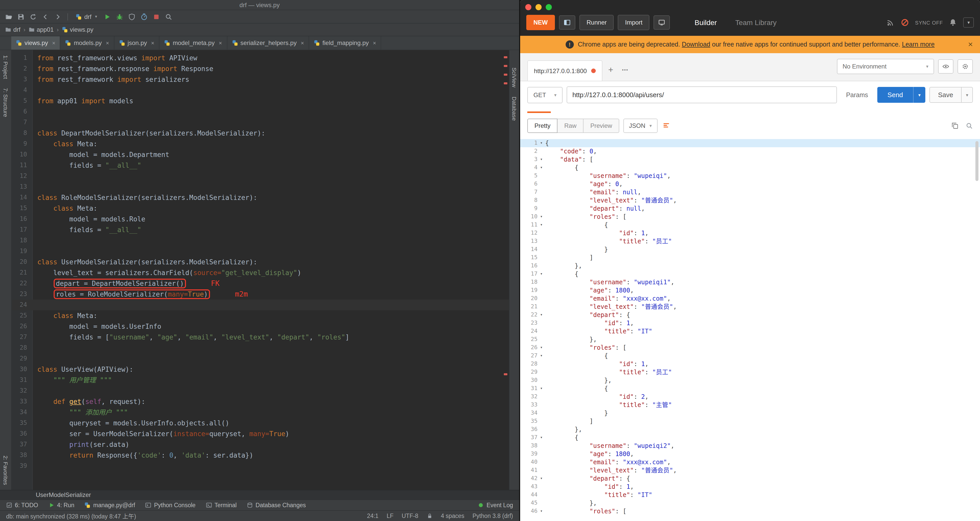 This screenshot has width=980, height=521. I want to click on coverage-button, so click(132, 17).